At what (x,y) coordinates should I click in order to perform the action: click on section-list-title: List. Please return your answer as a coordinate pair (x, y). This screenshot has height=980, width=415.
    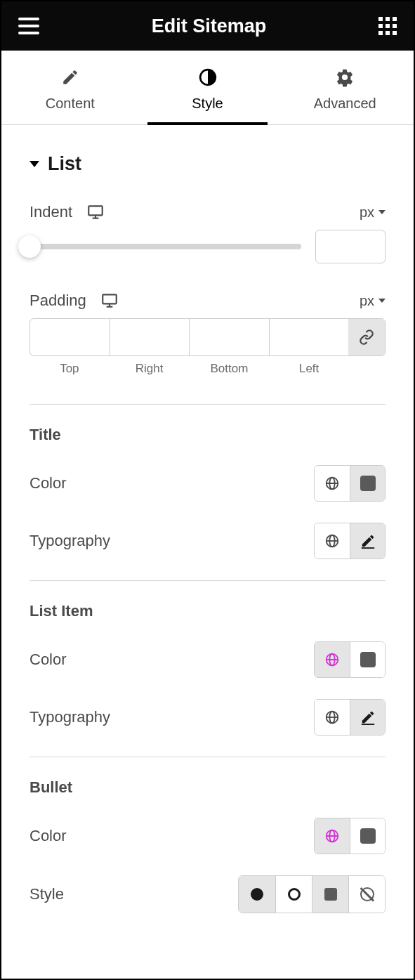
    Looking at the image, I should click on (65, 164).